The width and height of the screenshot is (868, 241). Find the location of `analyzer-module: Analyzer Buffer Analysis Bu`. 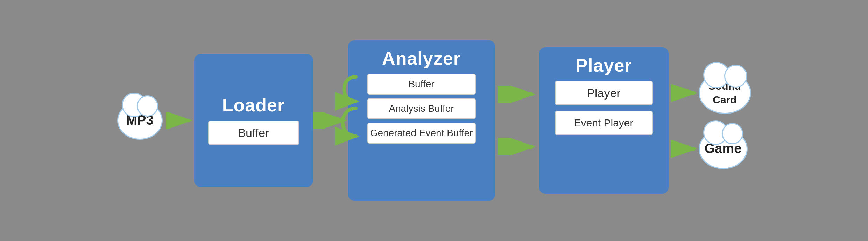

analyzer-module: Analyzer Buffer Analysis Bu is located at coordinates (422, 120).